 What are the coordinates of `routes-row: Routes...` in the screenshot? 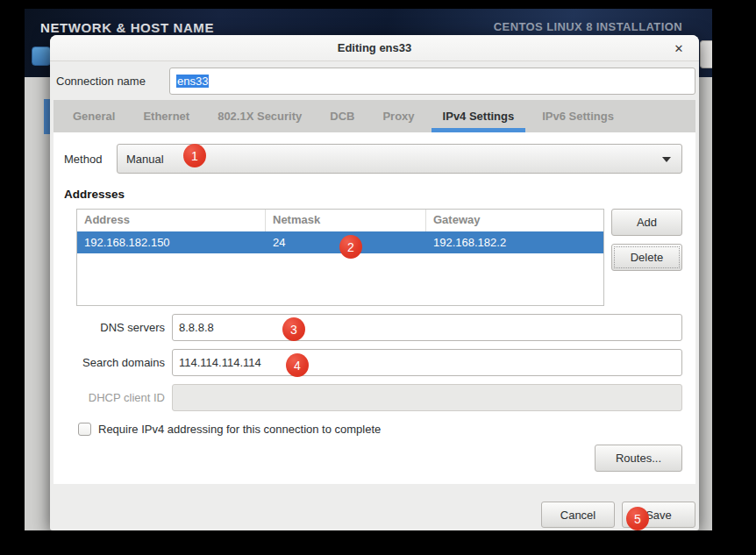 It's located at (368, 458).